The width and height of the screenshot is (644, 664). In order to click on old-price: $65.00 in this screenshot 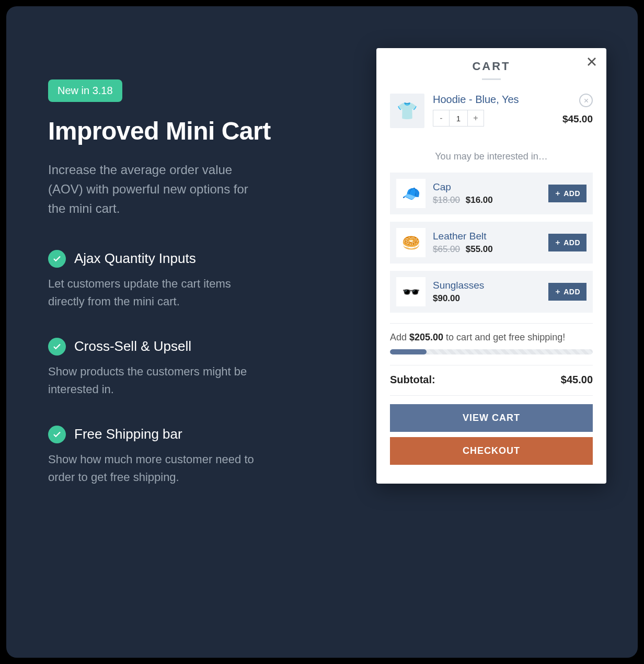, I will do `click(446, 249)`.